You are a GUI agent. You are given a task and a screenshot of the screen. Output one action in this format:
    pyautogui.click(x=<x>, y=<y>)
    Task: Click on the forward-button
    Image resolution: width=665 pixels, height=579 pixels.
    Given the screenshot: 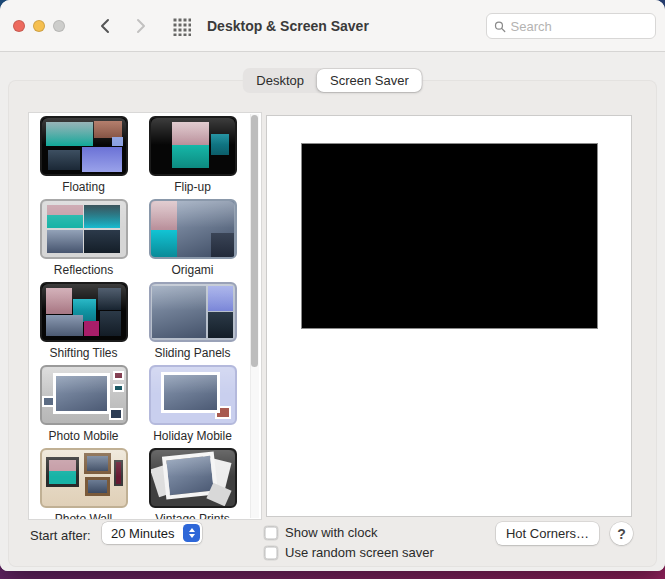 What is the action you would take?
    pyautogui.click(x=141, y=26)
    